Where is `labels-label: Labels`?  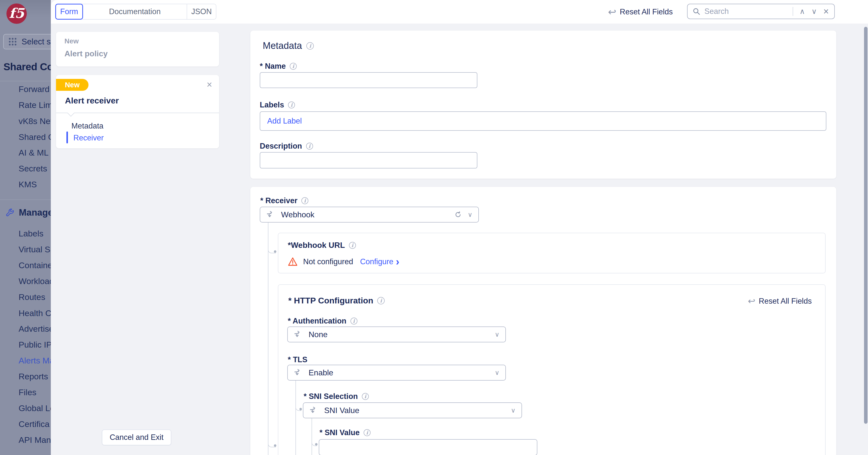 labels-label: Labels is located at coordinates (272, 105).